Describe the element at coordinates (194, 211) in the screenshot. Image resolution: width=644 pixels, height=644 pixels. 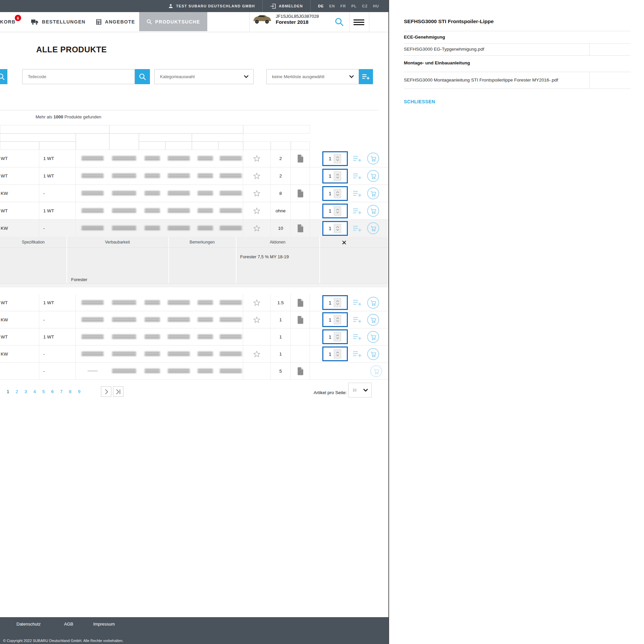
I see `product-row: WT 1 WT ohne 1` at that location.